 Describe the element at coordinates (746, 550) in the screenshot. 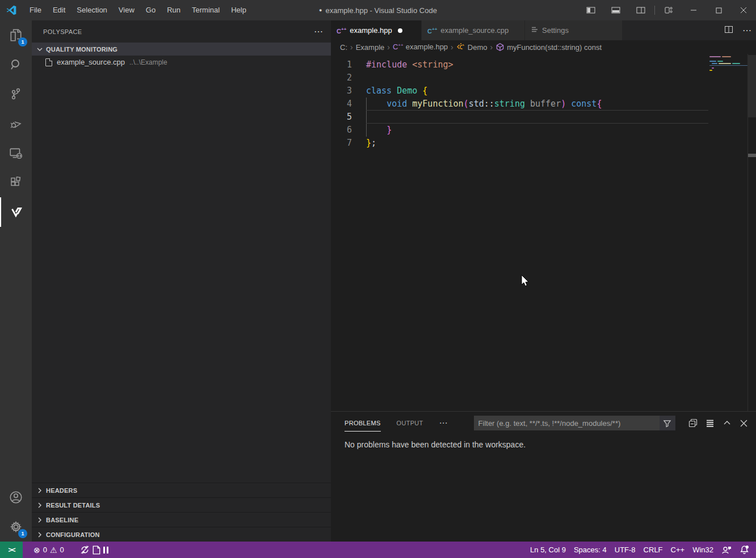

I see `notifications-bell-icon` at that location.